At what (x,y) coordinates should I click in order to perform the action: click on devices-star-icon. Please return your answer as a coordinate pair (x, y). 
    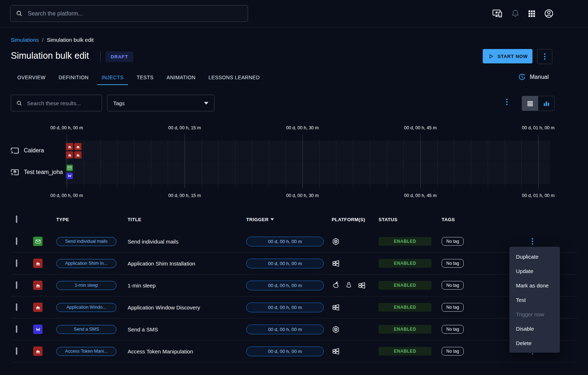
    Looking at the image, I should click on (498, 14).